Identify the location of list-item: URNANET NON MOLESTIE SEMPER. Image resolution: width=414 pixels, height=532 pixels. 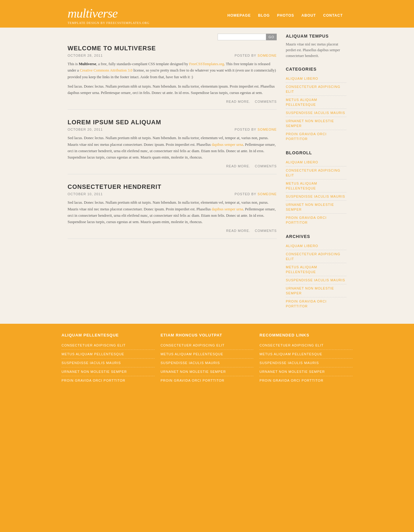
(316, 124).